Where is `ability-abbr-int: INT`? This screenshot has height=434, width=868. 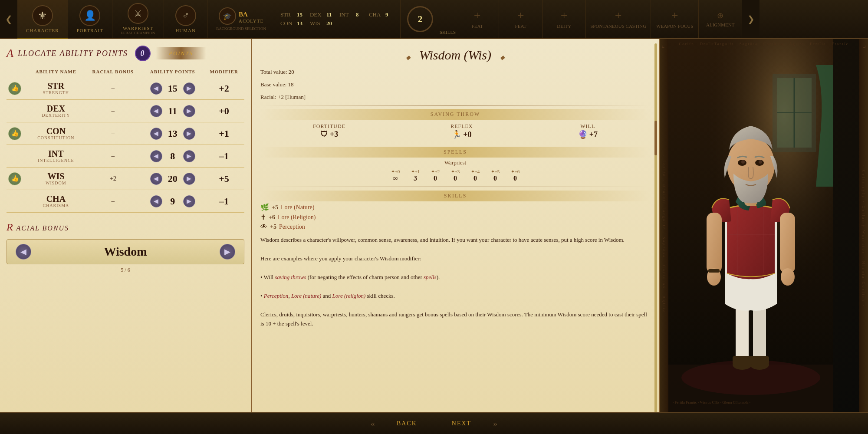
ability-abbr-int: INT is located at coordinates (56, 154).